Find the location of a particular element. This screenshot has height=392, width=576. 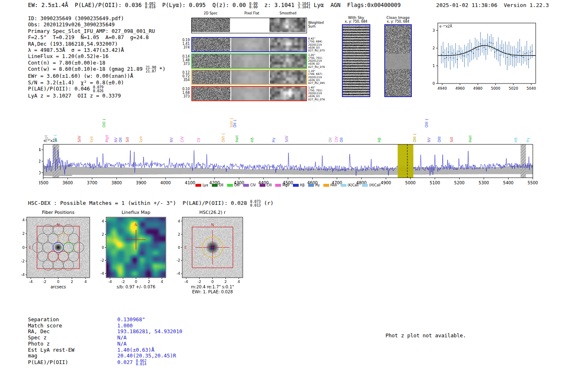

fiber-positions-title: Fiber Positions is located at coordinates (58, 213).